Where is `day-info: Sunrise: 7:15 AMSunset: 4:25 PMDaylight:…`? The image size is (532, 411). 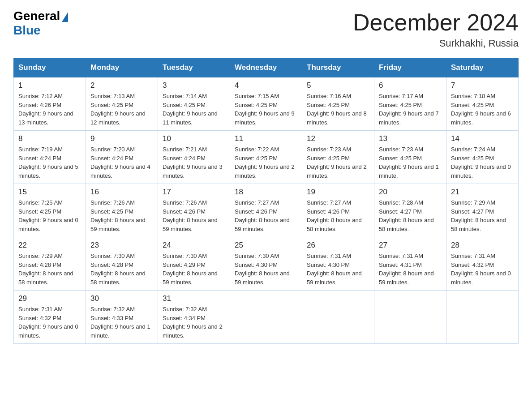 day-info: Sunrise: 7:15 AMSunset: 4:25 PMDaylight:… is located at coordinates (266, 109).